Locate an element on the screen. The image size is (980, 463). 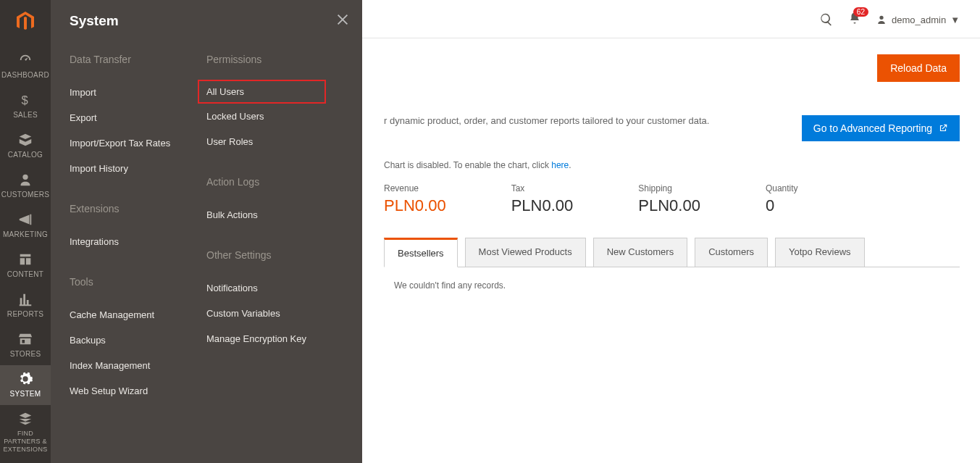
magento-logo-icon is located at coordinates (25, 22).